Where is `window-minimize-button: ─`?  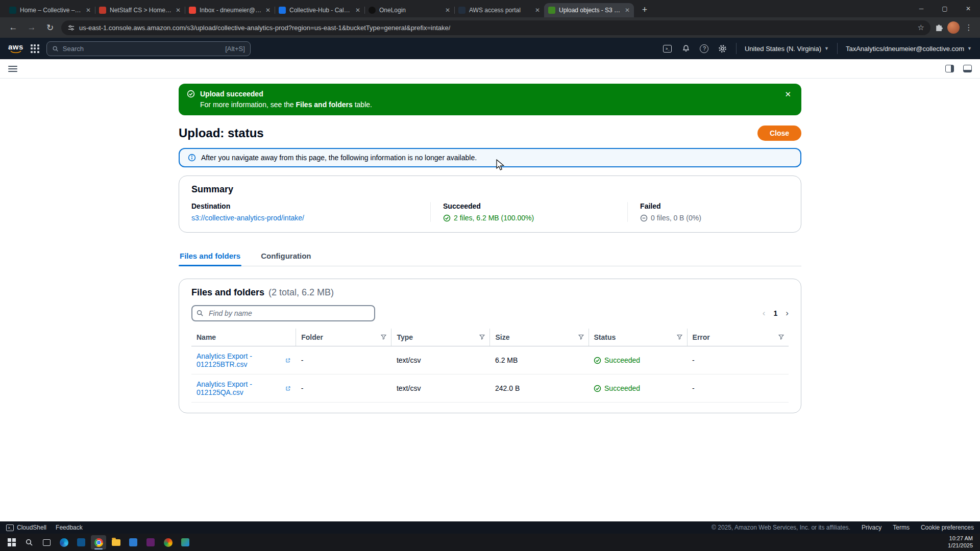 window-minimize-button: ─ is located at coordinates (921, 9).